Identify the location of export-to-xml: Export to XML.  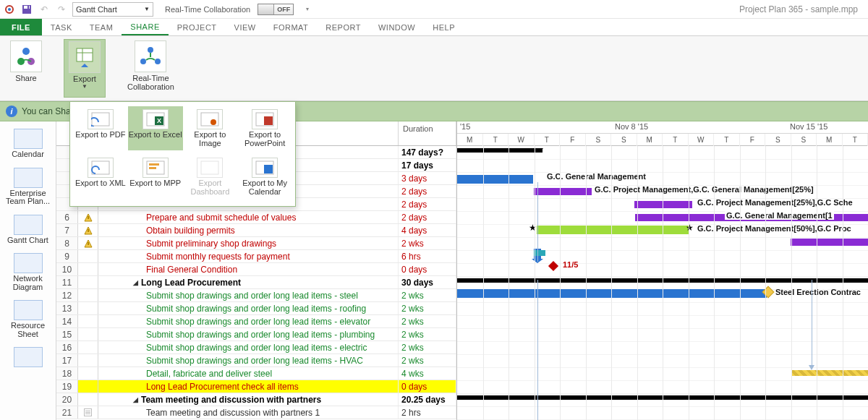
(101, 176).